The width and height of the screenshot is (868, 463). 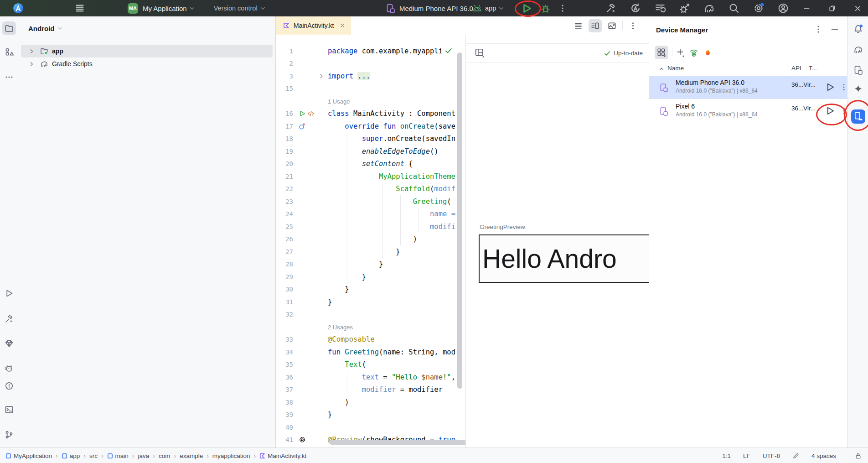 I want to click on stripe-tool-notifications, so click(x=858, y=29).